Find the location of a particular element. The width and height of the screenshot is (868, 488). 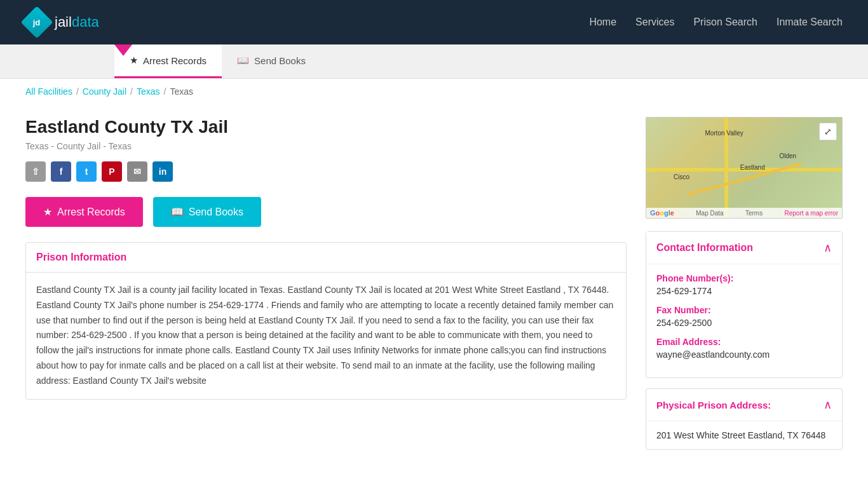

logo-jail: jail is located at coordinates (64, 22).